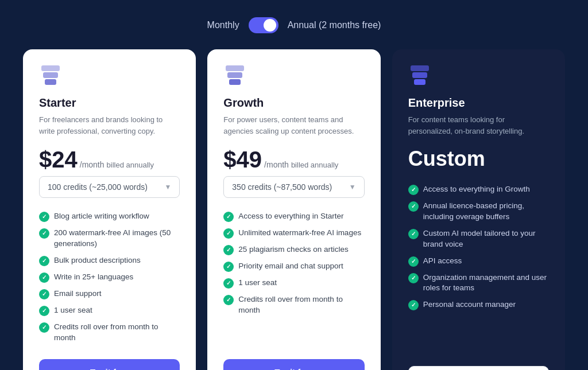  Describe the element at coordinates (334, 25) in the screenshot. I see `annual-label: Annual (2 months free)` at that location.